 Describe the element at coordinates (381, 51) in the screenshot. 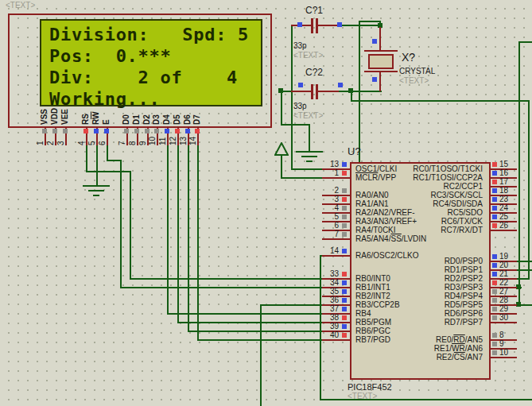

I see `crystal-plate-top` at that location.